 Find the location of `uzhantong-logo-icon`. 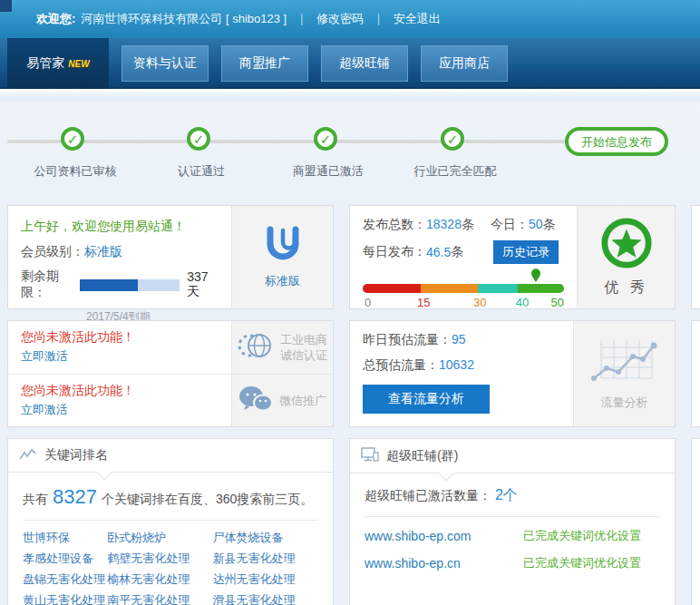

uzhantong-logo-icon is located at coordinates (283, 247).